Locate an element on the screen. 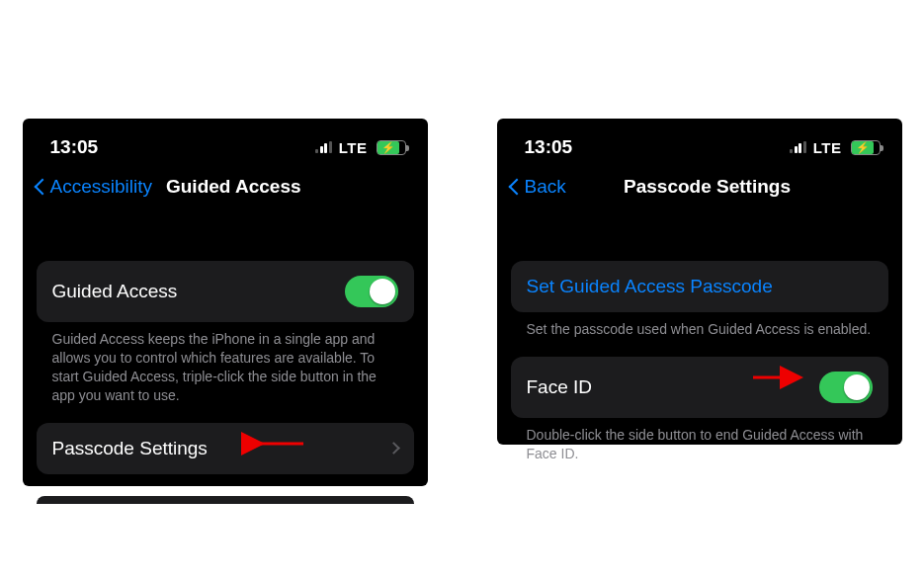  nav-bar: Back Passcode Settings is located at coordinates (700, 190).